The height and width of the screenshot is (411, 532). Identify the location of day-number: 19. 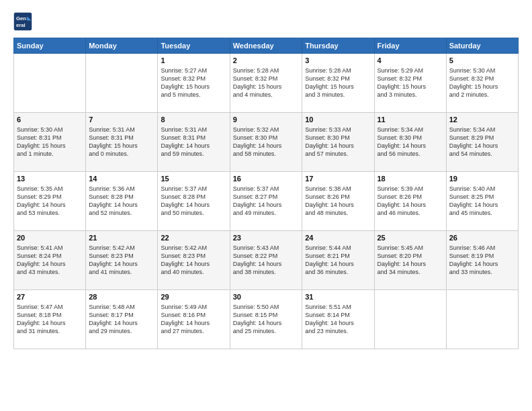
(482, 179).